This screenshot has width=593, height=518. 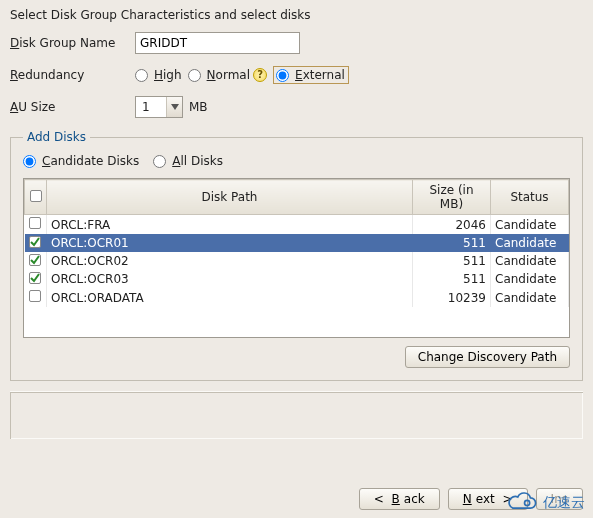 I want to click on au-size-select: 1, so click(x=159, y=107).